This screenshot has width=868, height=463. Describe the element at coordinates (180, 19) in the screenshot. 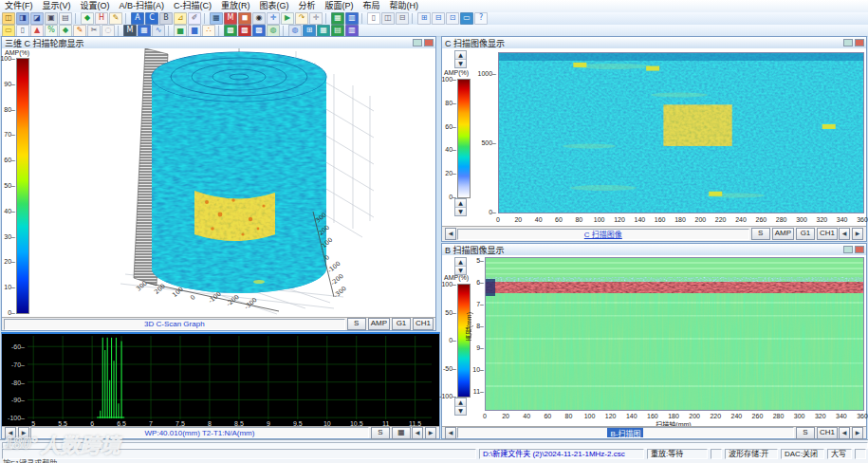

I see `toolbar-icon: ⊿` at that location.